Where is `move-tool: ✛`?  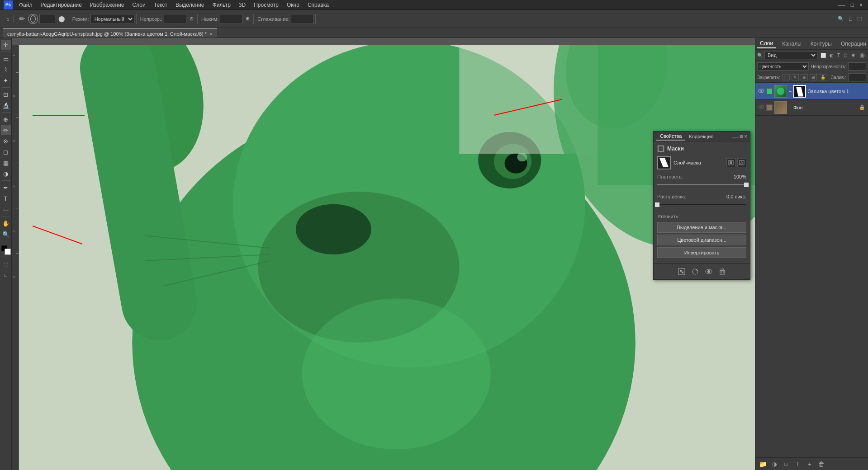 move-tool: ✛ is located at coordinates (6, 45).